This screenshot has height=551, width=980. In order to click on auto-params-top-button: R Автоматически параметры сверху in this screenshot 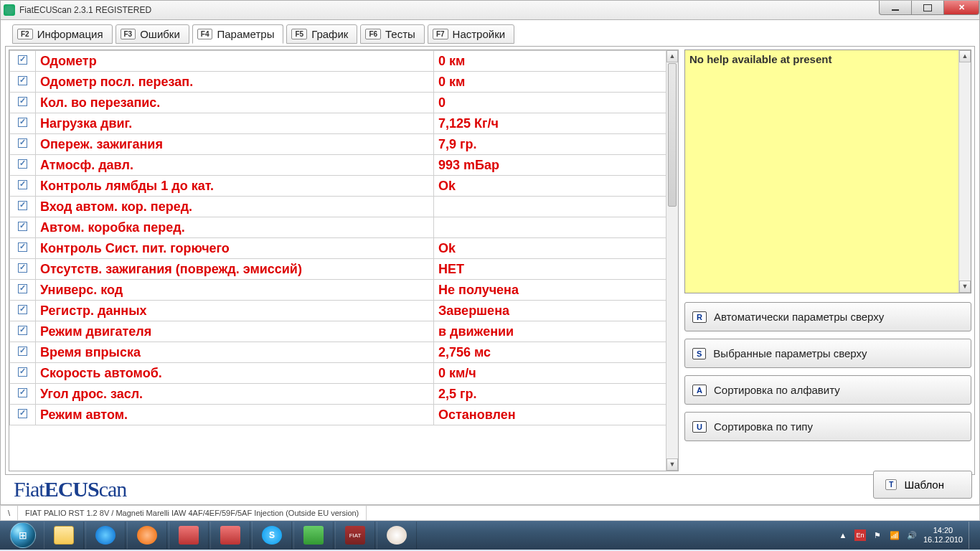, I will do `click(828, 317)`.